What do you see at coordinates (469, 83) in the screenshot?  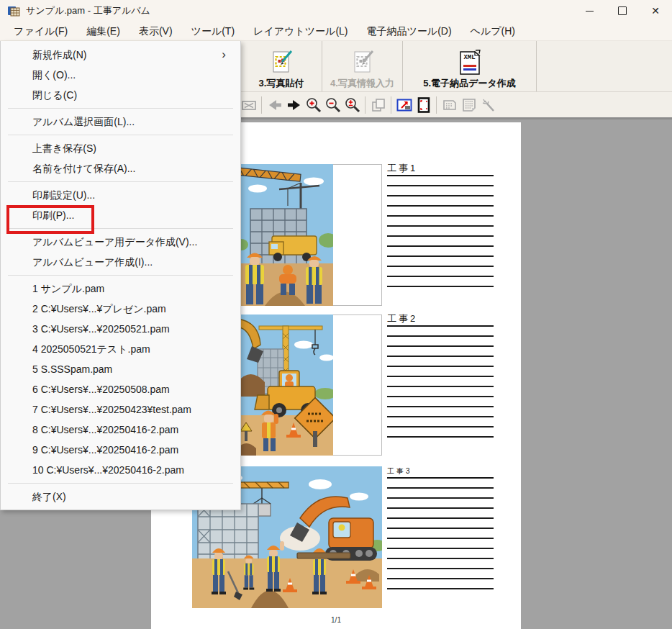 I see `edelivery-data-label: 5.電子納品データ作成` at bounding box center [469, 83].